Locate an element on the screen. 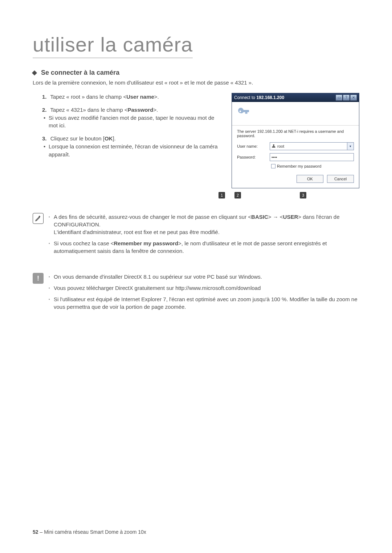 The width and height of the screenshot is (392, 553). page-number: 52 is located at coordinates (36, 532).